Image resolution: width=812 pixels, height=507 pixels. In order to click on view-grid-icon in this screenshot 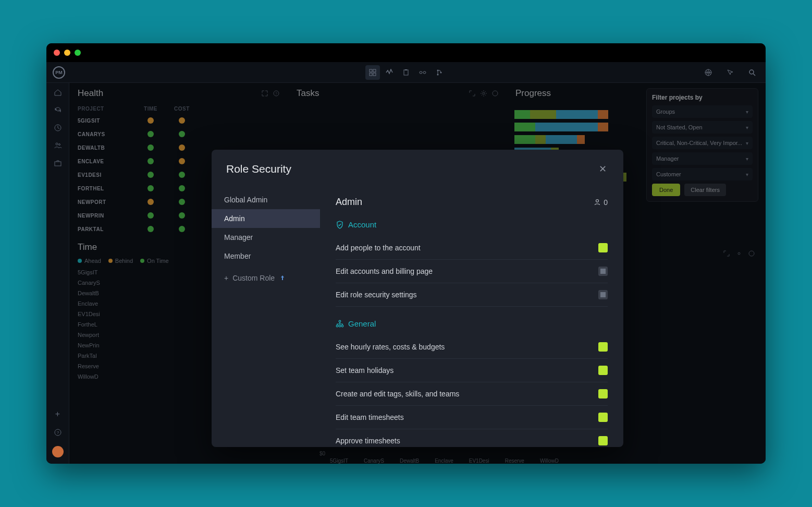, I will do `click(373, 73)`.